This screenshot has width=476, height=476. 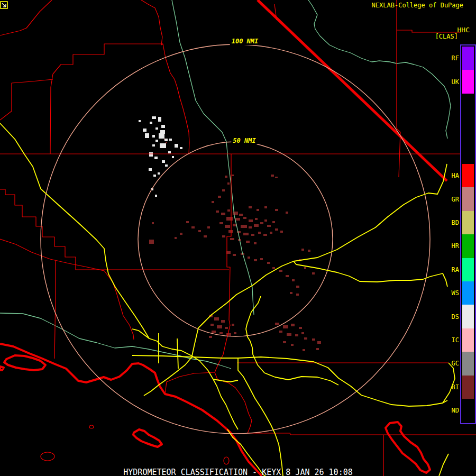 What do you see at coordinates (455, 387) in the screenshot?
I see `colorbar-label-BI: BI` at bounding box center [455, 387].